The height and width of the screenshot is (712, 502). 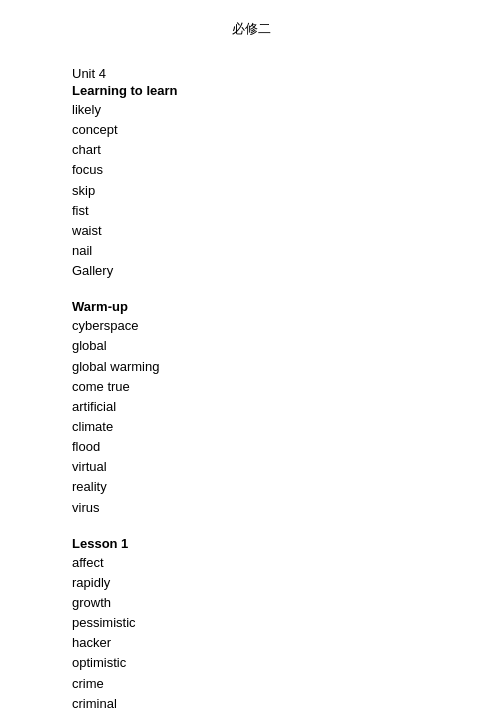 I want to click on word-skip: skip, so click(x=251, y=191).